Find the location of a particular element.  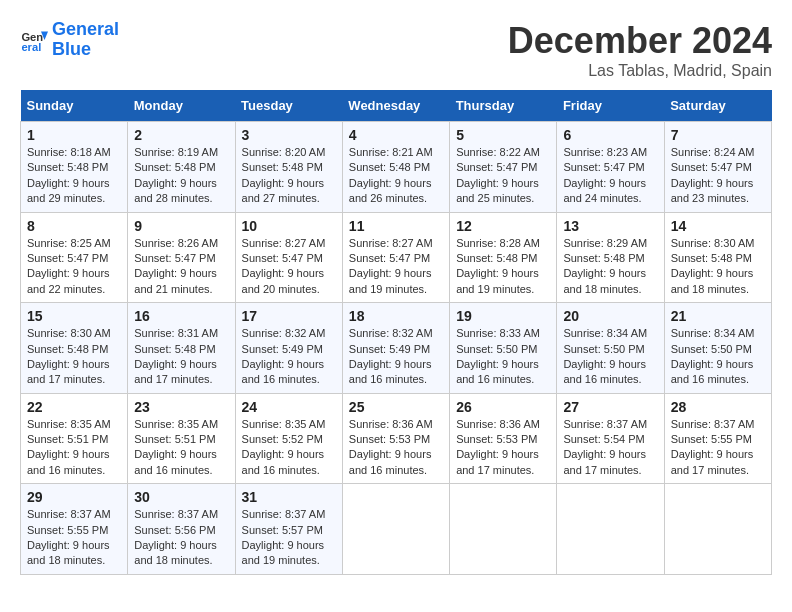

day-info: Sunrise: 8:22 AM Sunset: 5:47 PM Dayligh… is located at coordinates (503, 176).